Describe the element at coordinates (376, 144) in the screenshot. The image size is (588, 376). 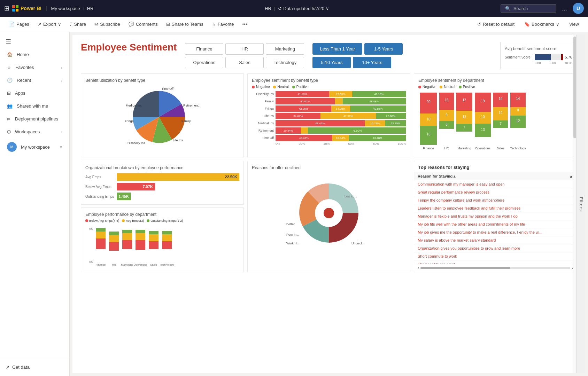
I see `axis-80: 80%` at that location.